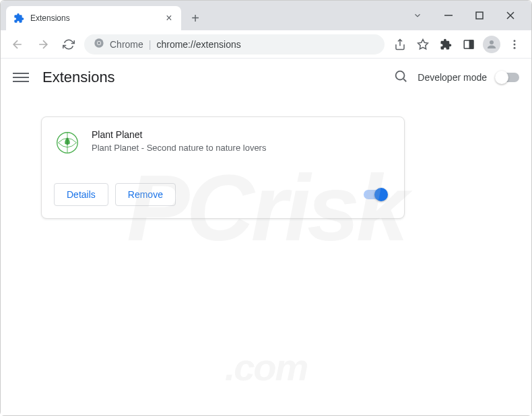 The image size is (532, 416). Describe the element at coordinates (99, 44) in the screenshot. I see `chrome-logo-icon` at that location.